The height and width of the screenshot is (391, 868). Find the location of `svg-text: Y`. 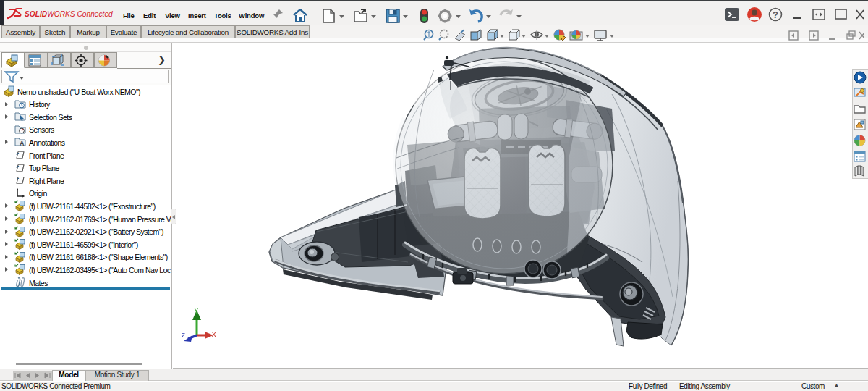

svg-text: Y is located at coordinates (197, 311).